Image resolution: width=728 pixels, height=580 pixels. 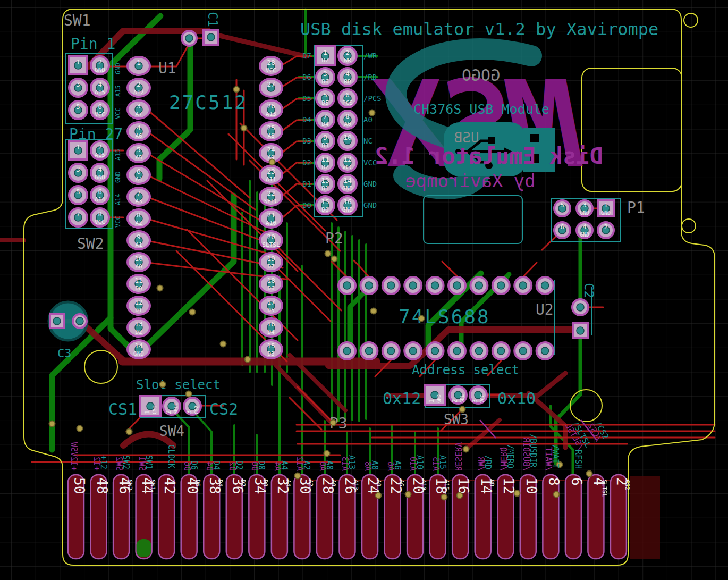 I want to click on pad-sw4-3: 3CS2, so click(x=192, y=406).